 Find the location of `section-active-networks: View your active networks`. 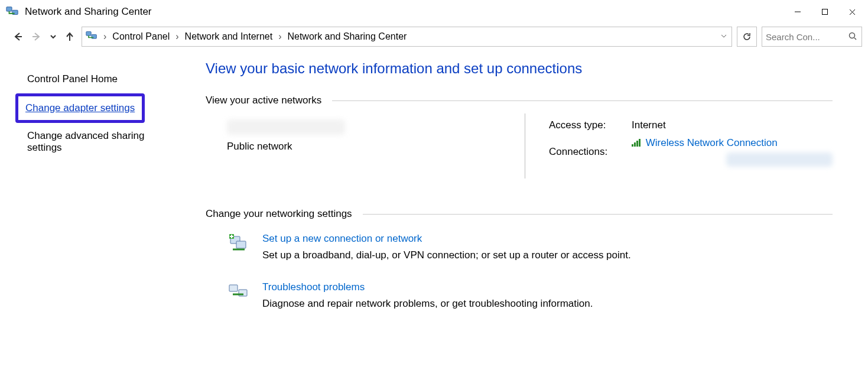

section-active-networks: View your active networks is located at coordinates (519, 100).